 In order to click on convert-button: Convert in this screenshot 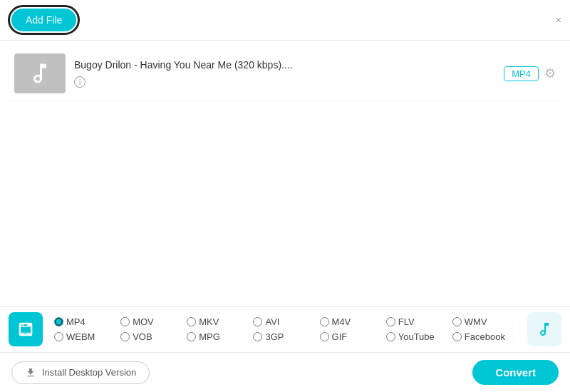, I will do `click(516, 372)`.